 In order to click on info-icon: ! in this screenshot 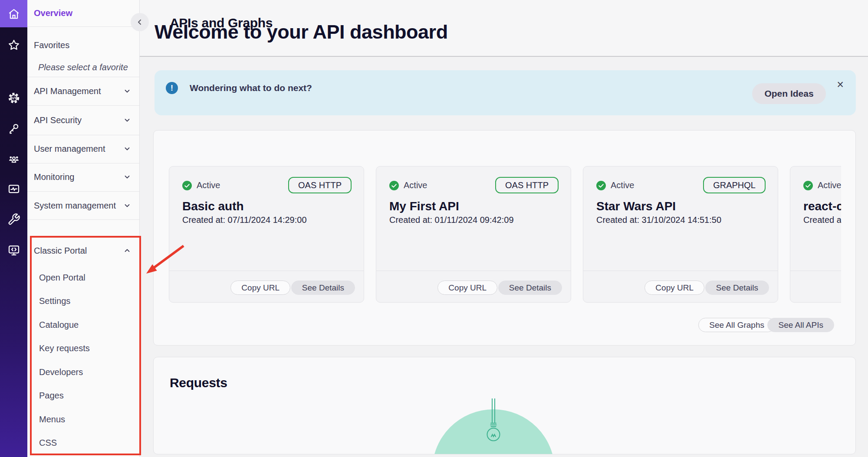, I will do `click(172, 88)`.